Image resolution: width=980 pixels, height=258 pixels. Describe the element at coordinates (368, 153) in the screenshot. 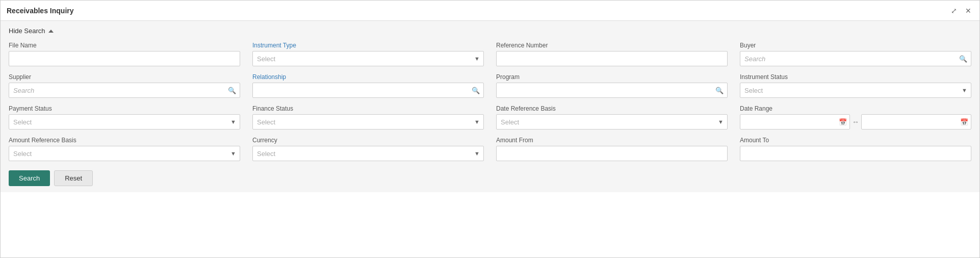

I see `currency-select: Select` at that location.